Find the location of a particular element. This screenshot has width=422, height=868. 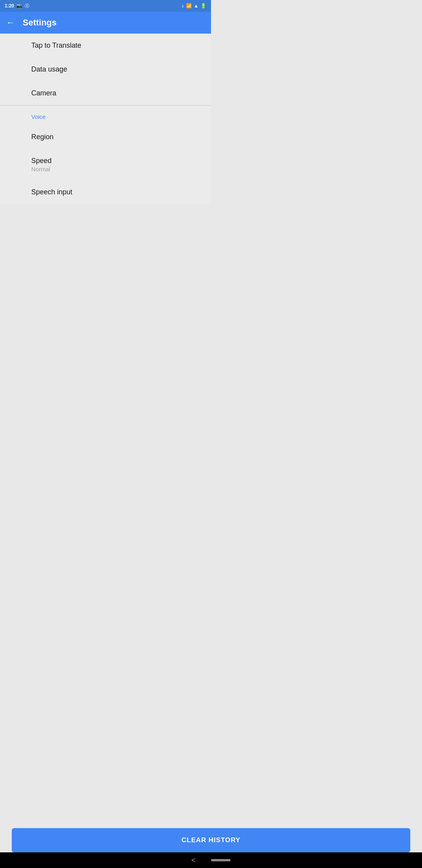

battery-icon: 🔋 is located at coordinates (203, 6).